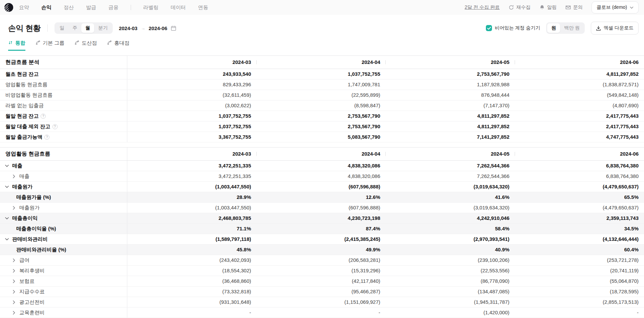  Describe the element at coordinates (322, 281) in the screenshot. I see `table-row: 보험료(36,468,860)(42,117,840)(86,778,090)(…` at that location.